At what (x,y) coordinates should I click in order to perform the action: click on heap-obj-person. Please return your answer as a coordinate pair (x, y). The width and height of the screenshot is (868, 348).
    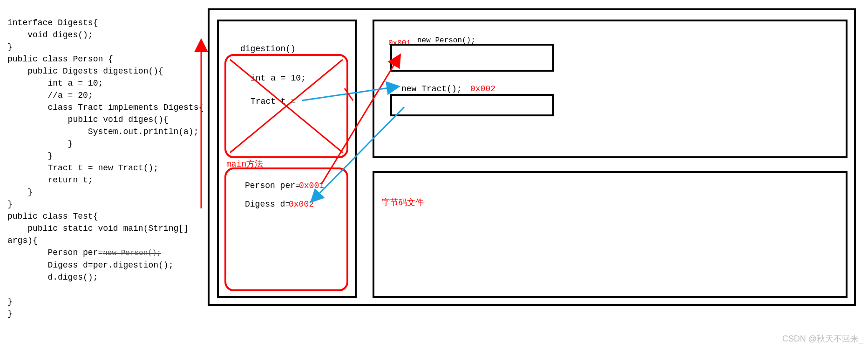
    Looking at the image, I should click on (472, 58).